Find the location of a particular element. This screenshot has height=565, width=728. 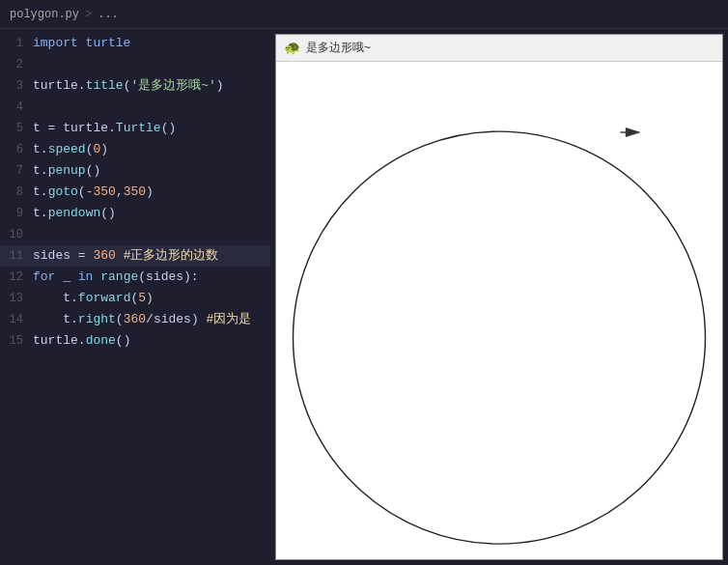

turtle-window-title: 是多边形哦~ is located at coordinates (338, 48).